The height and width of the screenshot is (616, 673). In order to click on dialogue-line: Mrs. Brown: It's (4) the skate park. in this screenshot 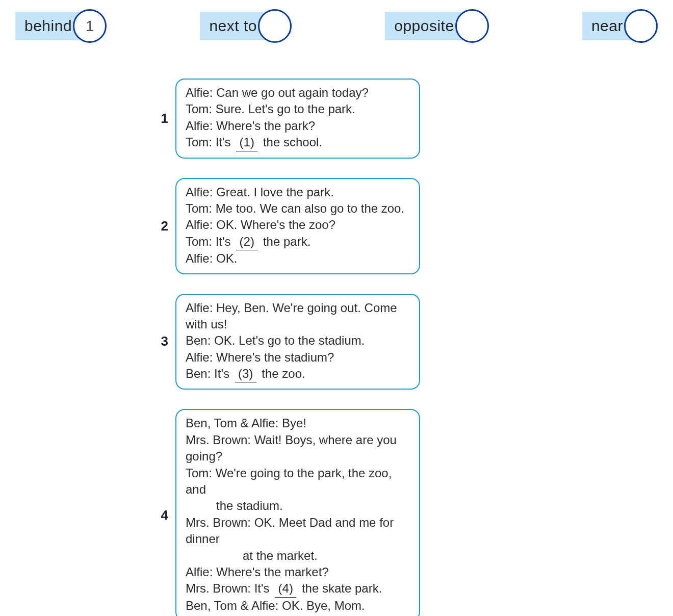, I will do `click(298, 588)`.